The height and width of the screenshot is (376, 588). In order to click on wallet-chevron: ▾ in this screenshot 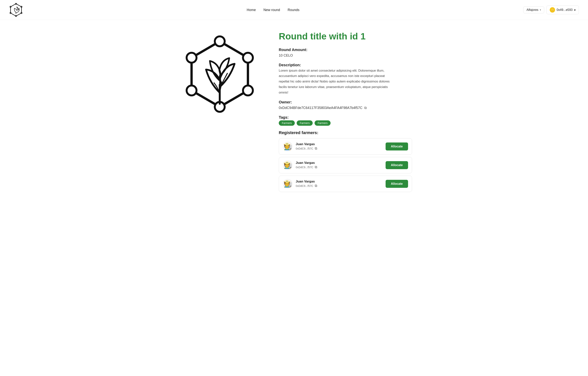, I will do `click(575, 10)`.